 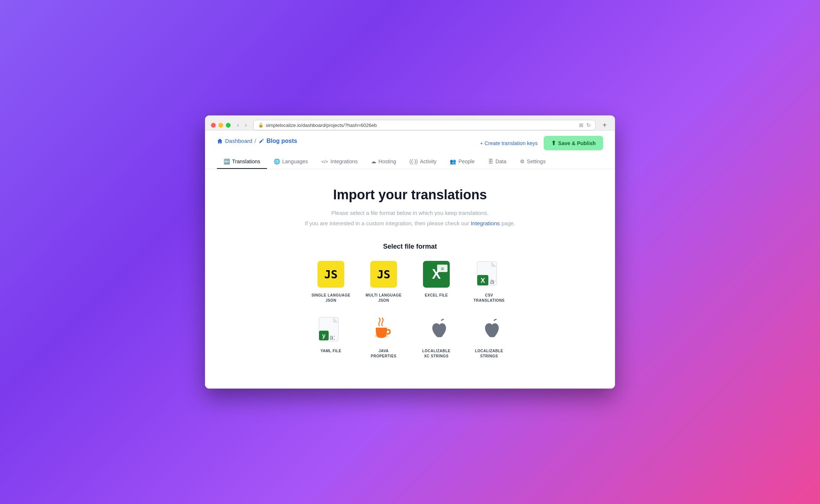 I want to click on file-format-grid-row2: y a: YAML FILE, so click(x=410, y=337).